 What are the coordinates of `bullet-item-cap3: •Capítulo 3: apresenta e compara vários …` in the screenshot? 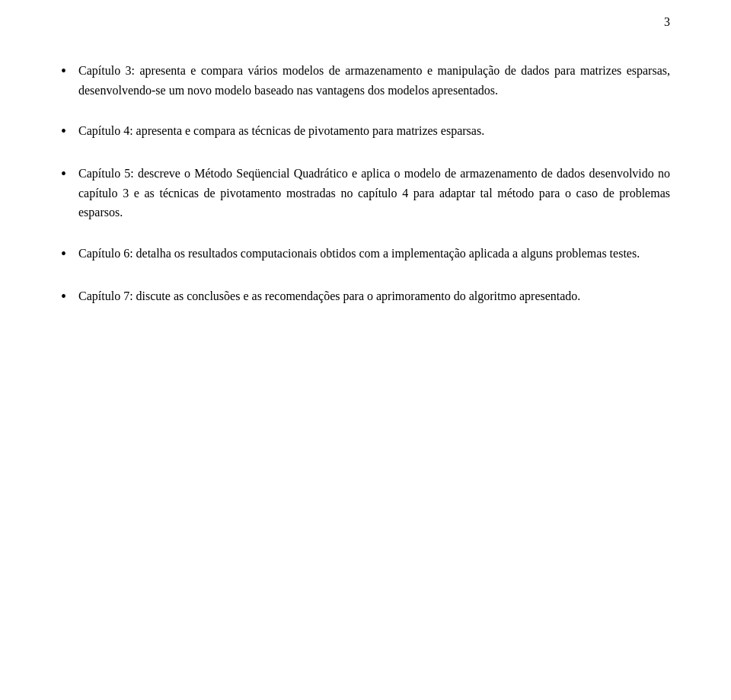 It's located at (366, 81).